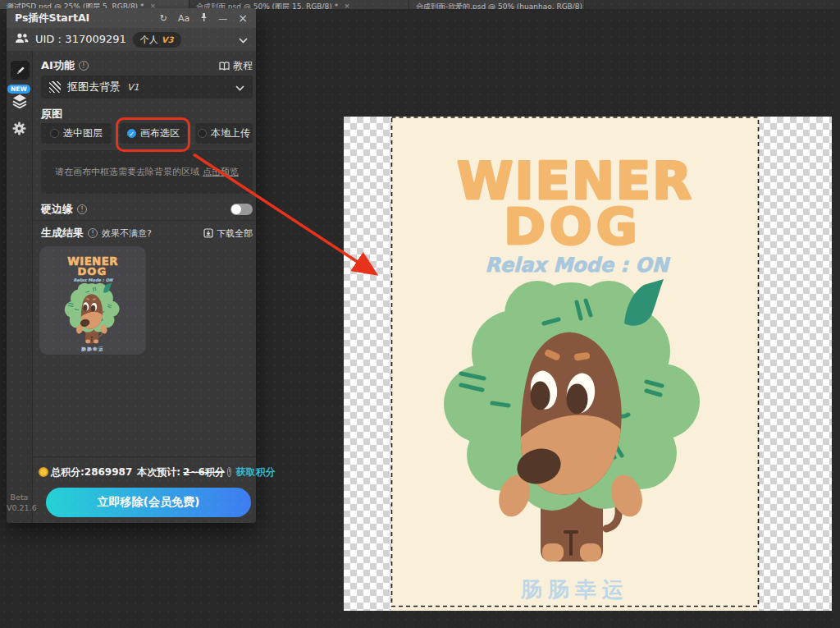 The image size is (840, 628). I want to click on user-icon, so click(21, 39).